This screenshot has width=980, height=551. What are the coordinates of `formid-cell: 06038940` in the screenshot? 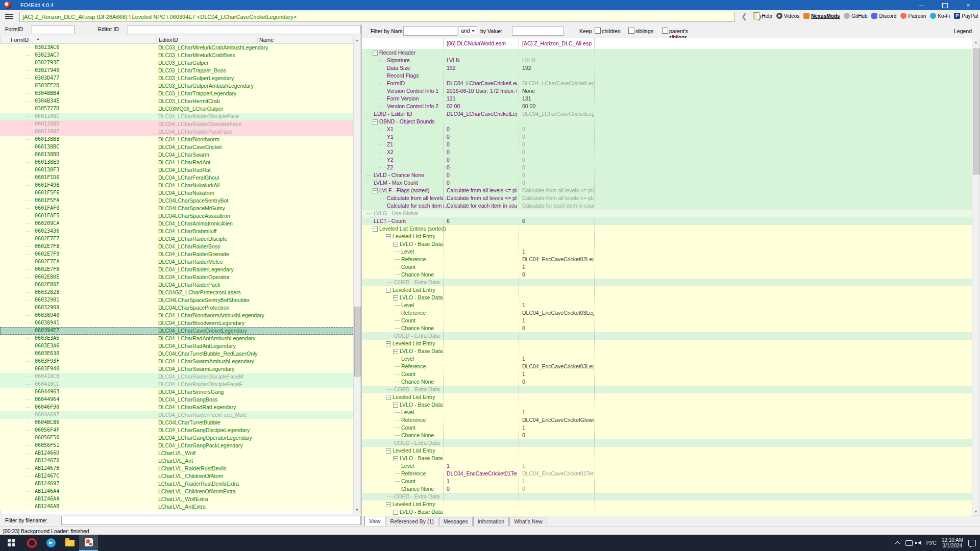 It's located at (47, 315).